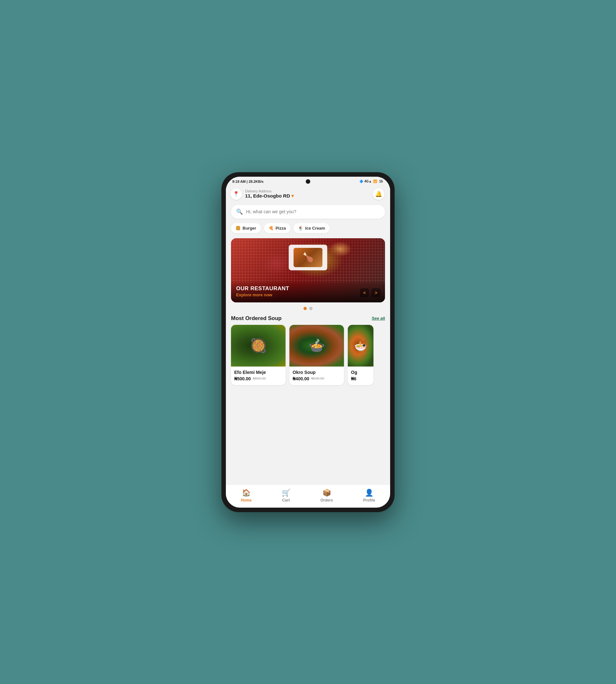 This screenshot has width=616, height=684. What do you see at coordinates (378, 194) in the screenshot?
I see `bell-icon: 🔔` at bounding box center [378, 194].